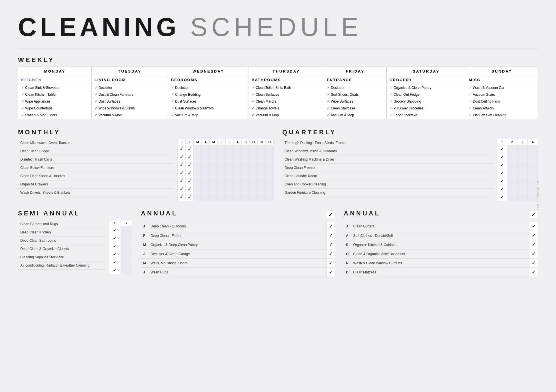 The height and width of the screenshot is (392, 556). Describe the element at coordinates (502, 173) in the screenshot. I see `quarterly-check-3-0: ✓` at that location.